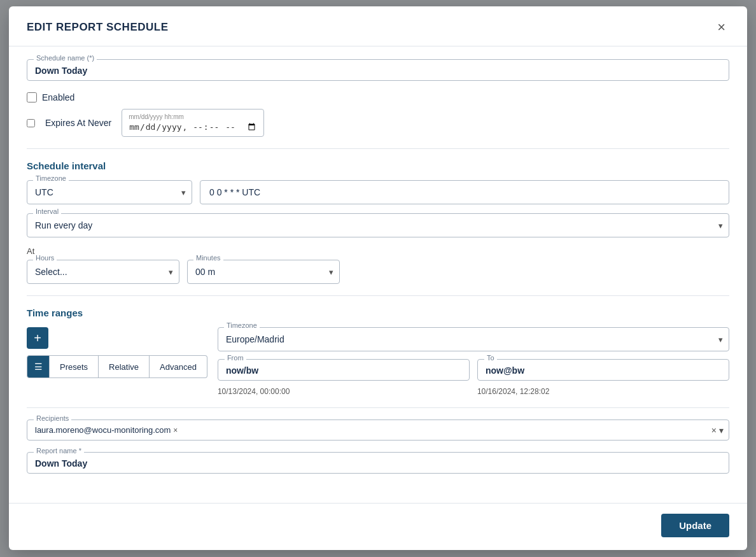 This screenshot has height=557, width=756. Describe the element at coordinates (103, 272) in the screenshot. I see `hours-select-wrap: Hours Select... 00010203 04050607 080910…` at that location.